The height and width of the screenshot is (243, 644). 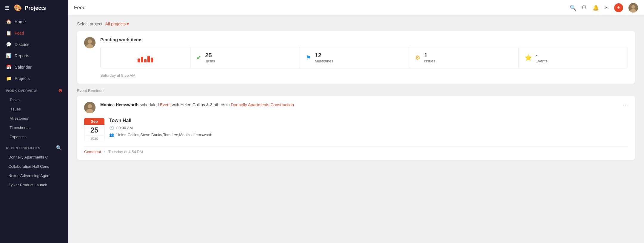 I want to click on work-item-events: ⭐ - Events, so click(x=573, y=58).